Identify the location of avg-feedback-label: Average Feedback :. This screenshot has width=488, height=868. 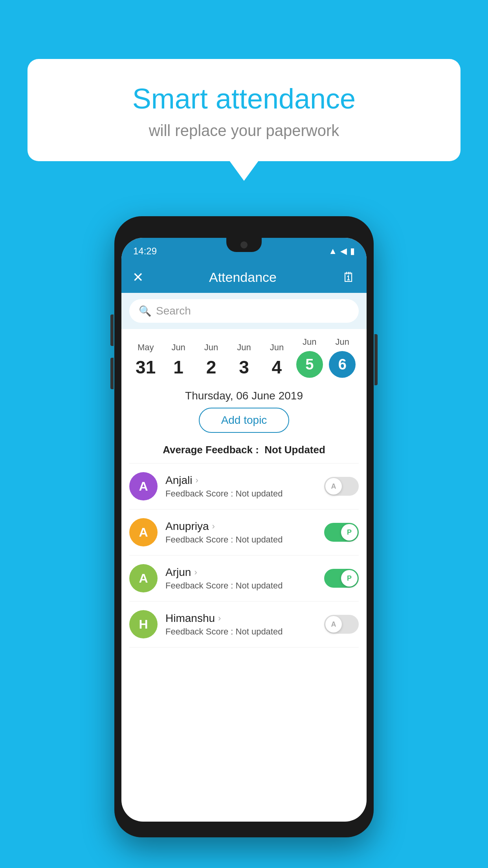
(211, 450).